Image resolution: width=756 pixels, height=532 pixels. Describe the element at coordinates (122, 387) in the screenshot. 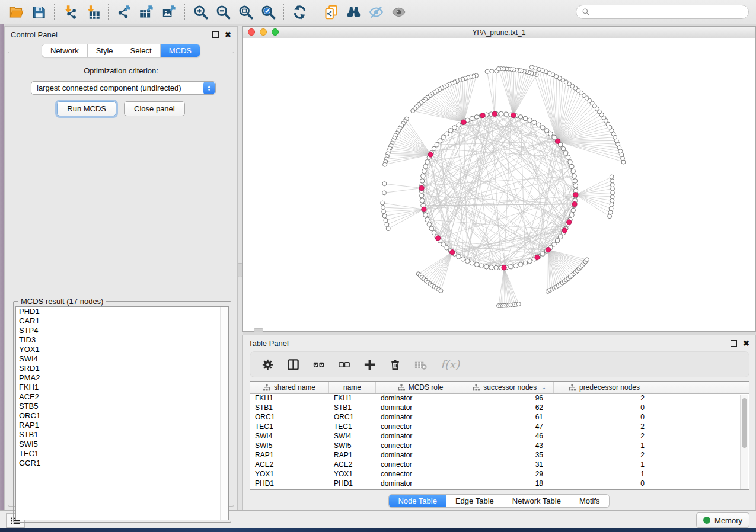

I see `mcds-result-item: FKH1` at that location.